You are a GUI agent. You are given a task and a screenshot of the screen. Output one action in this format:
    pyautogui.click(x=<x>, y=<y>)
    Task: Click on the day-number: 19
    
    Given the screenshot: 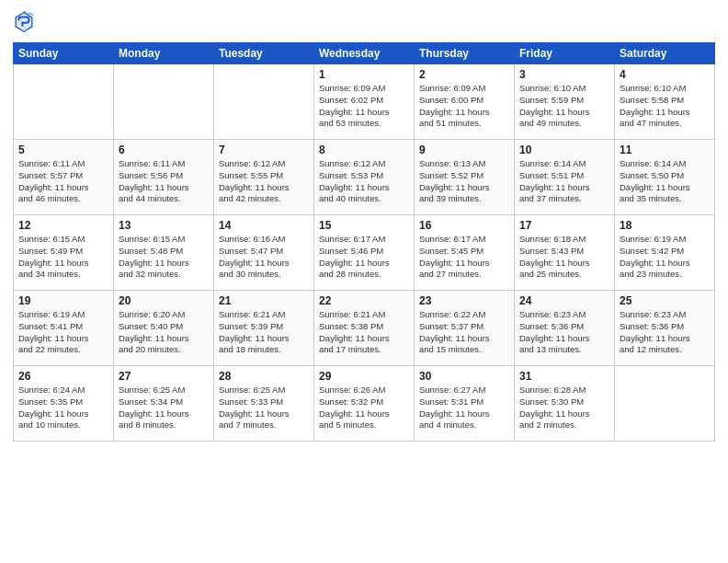 What is the action you would take?
    pyautogui.click(x=63, y=301)
    